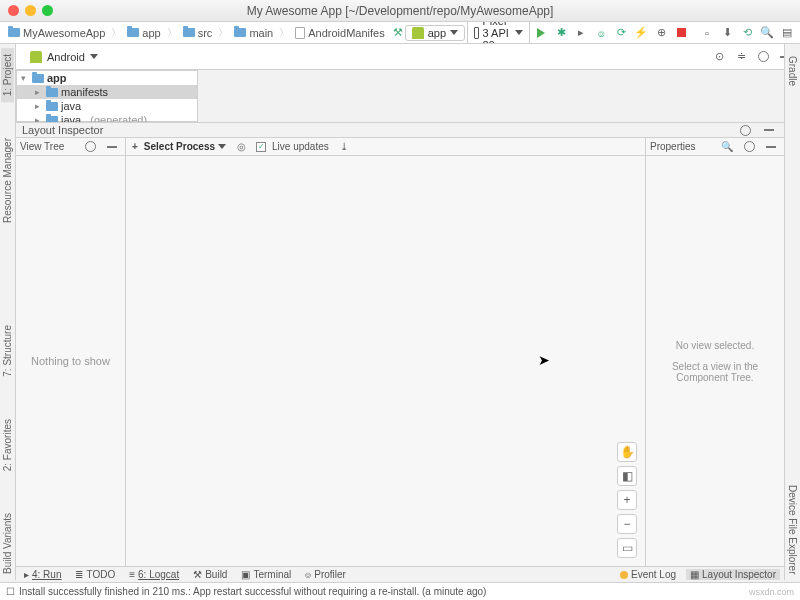 The height and width of the screenshot is (600, 800). Describe the element at coordinates (715, 346) in the screenshot. I see `no-view-message: No view selected.` at that location.